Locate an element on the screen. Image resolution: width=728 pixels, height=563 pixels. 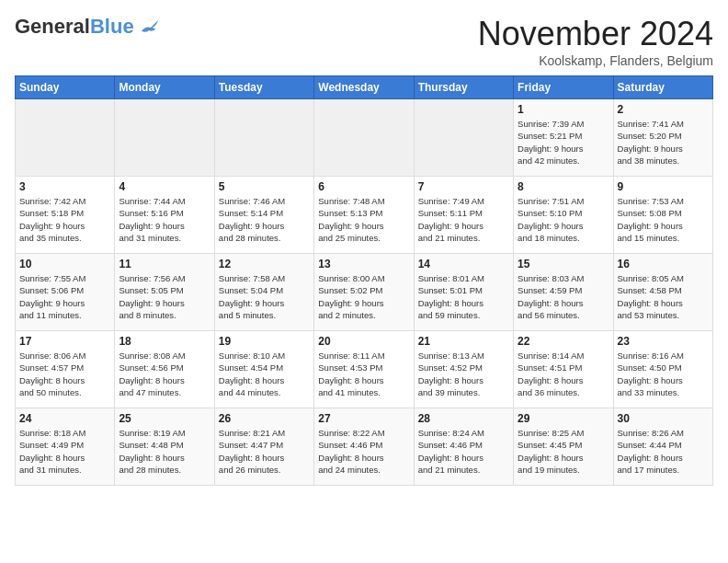
day-info: Sunrise: 7:46 AM Sunset: 5:14 PM Dayligh… is located at coordinates (265, 219).